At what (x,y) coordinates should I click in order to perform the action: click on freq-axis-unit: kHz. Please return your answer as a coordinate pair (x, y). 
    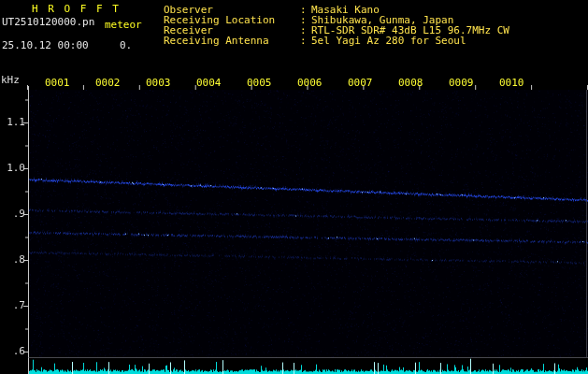
    Looking at the image, I should click on (10, 80).